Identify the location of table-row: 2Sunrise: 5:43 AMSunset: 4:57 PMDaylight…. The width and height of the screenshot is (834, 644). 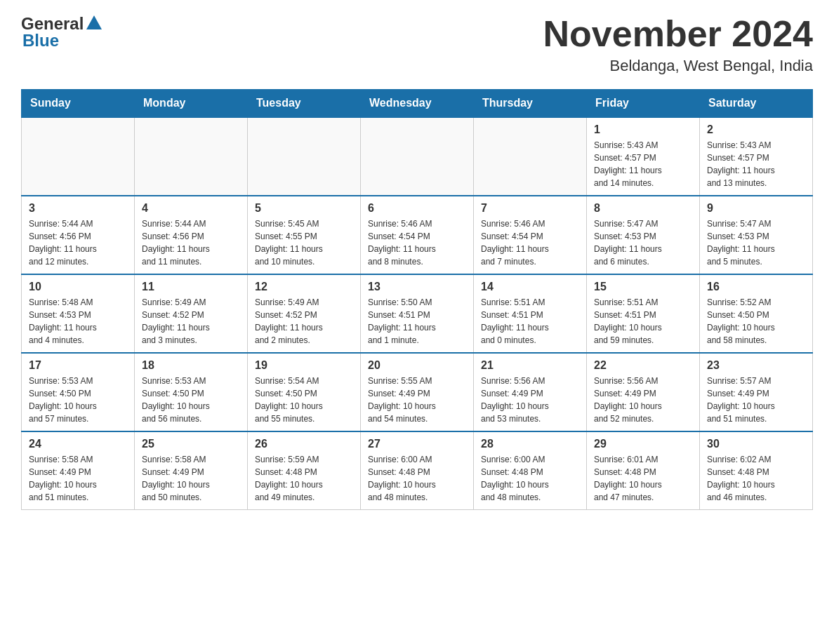
(757, 156).